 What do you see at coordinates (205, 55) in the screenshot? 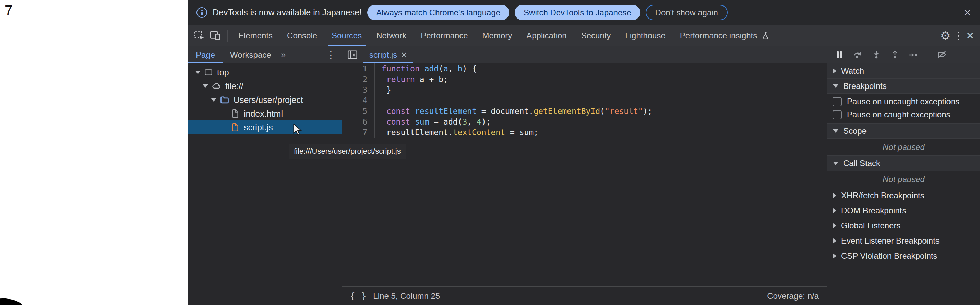
I see `tab-page: Page` at bounding box center [205, 55].